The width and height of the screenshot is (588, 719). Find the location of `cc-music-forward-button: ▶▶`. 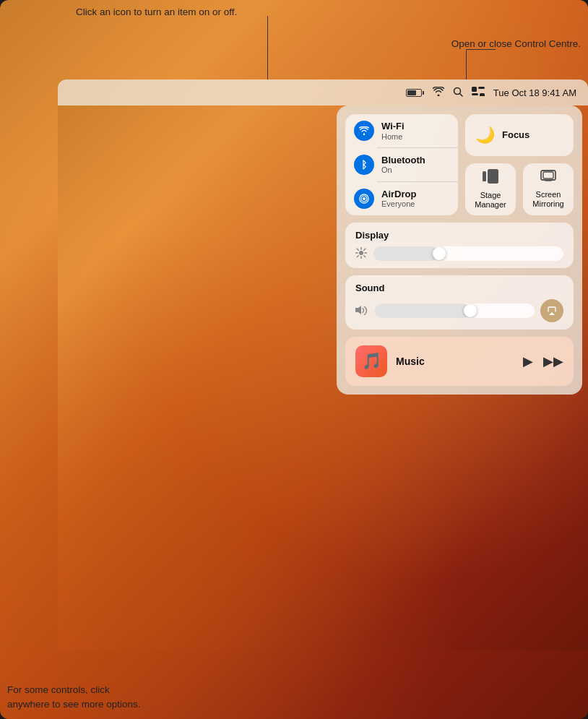

cc-music-forward-button: ▶▶ is located at coordinates (553, 361).